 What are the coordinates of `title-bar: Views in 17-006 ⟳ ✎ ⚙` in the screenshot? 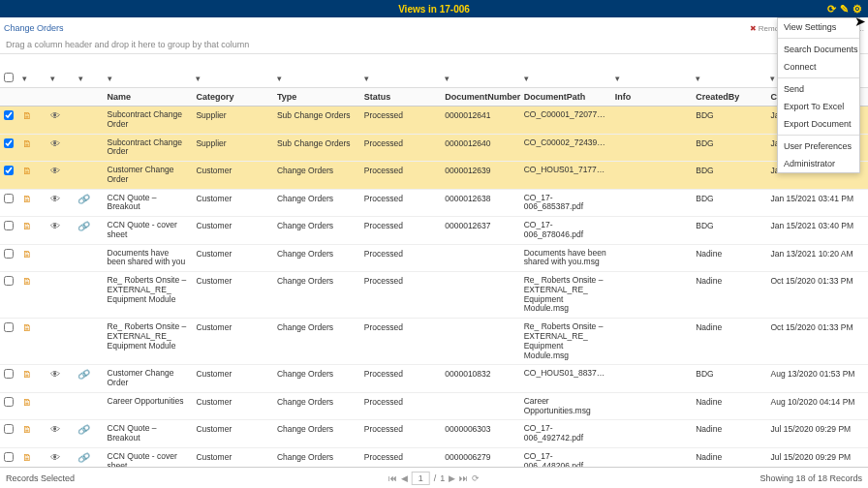 It's located at (434, 9).